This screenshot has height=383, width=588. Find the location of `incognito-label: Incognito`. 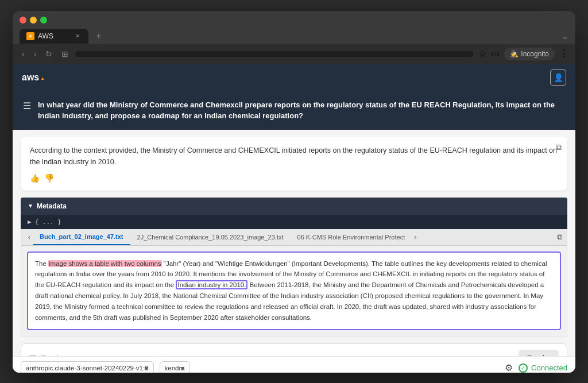

incognito-label: Incognito is located at coordinates (535, 54).